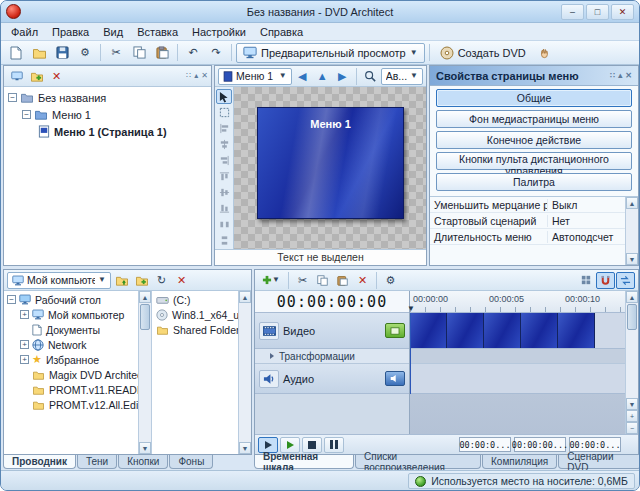  Describe the element at coordinates (195, 314) in the screenshot. I see `file-row-win81-disc: Win8.1_x64_u_IS` at that location.